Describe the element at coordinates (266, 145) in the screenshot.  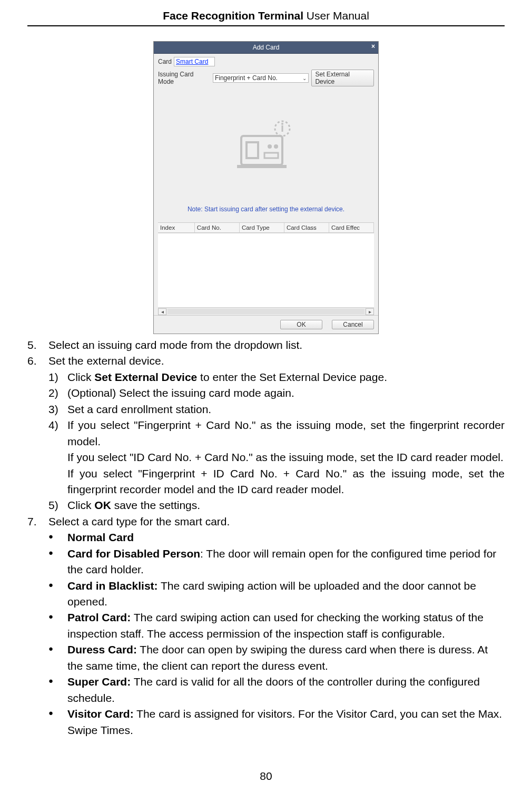
I see `card-reader-icon` at that location.